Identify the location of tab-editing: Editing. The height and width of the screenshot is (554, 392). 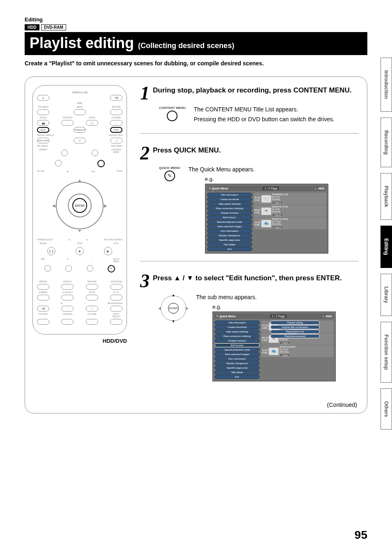
(386, 247).